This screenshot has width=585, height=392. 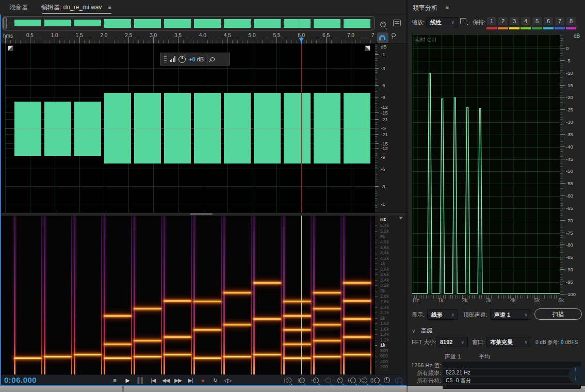 What do you see at coordinates (548, 21) in the screenshot?
I see `hold-button-6: 6` at bounding box center [548, 21].